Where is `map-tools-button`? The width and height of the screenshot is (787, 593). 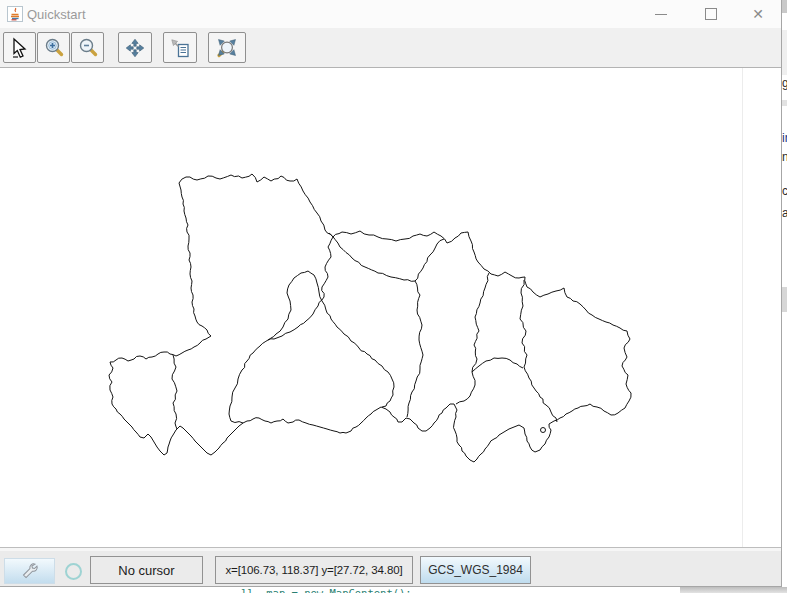 map-tools-button is located at coordinates (30, 571).